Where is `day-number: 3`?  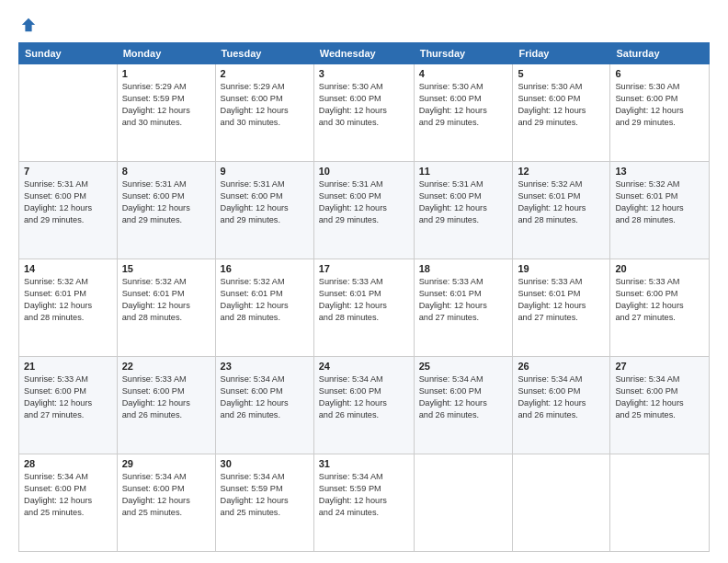 day-number: 3 is located at coordinates (364, 74).